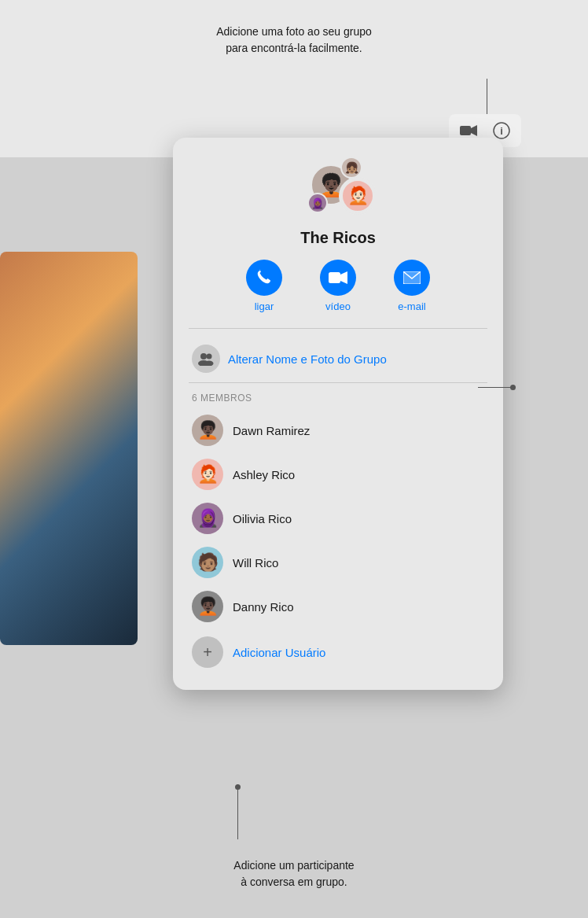  Describe the element at coordinates (338, 474) in the screenshot. I see `member-row: 🧑🏻‍🦰 Ashley Rico` at that location.